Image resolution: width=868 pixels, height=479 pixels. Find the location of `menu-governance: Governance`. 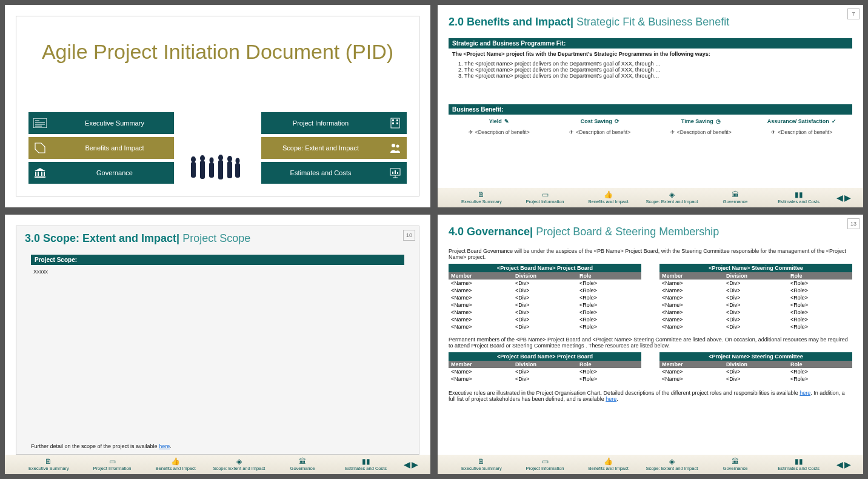

menu-governance: Governance is located at coordinates (101, 173).